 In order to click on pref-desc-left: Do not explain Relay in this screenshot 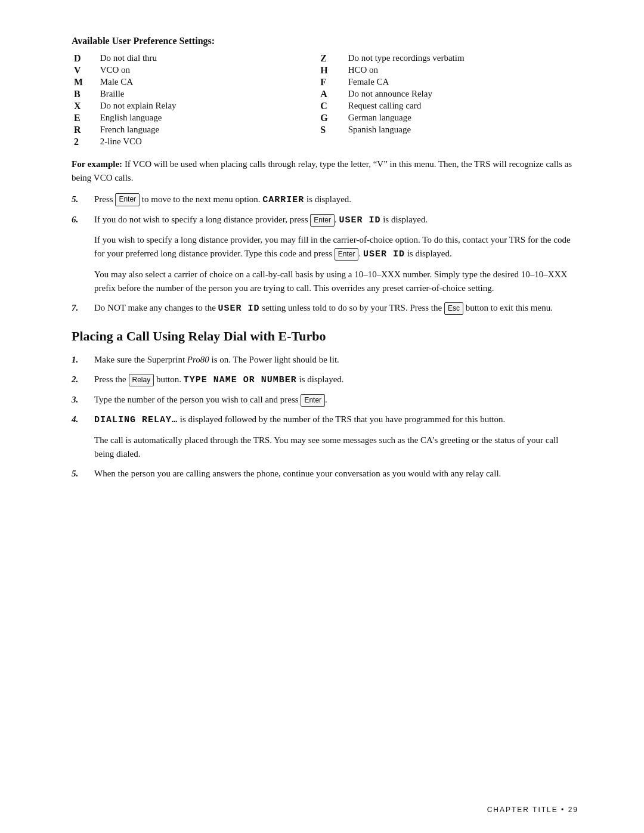, I will do `click(200, 106)`.